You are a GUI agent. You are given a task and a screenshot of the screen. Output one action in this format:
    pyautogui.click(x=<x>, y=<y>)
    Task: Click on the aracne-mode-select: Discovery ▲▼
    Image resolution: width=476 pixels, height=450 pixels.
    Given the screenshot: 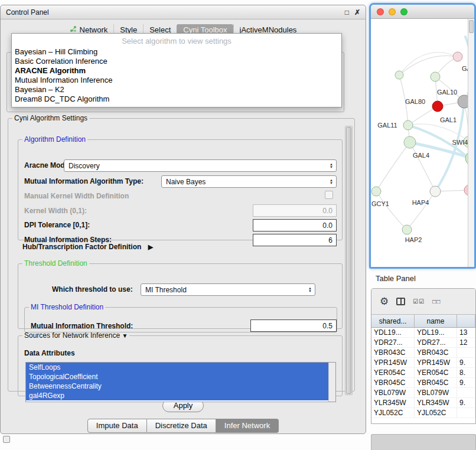 What is the action you would take?
    pyautogui.click(x=200, y=165)
    